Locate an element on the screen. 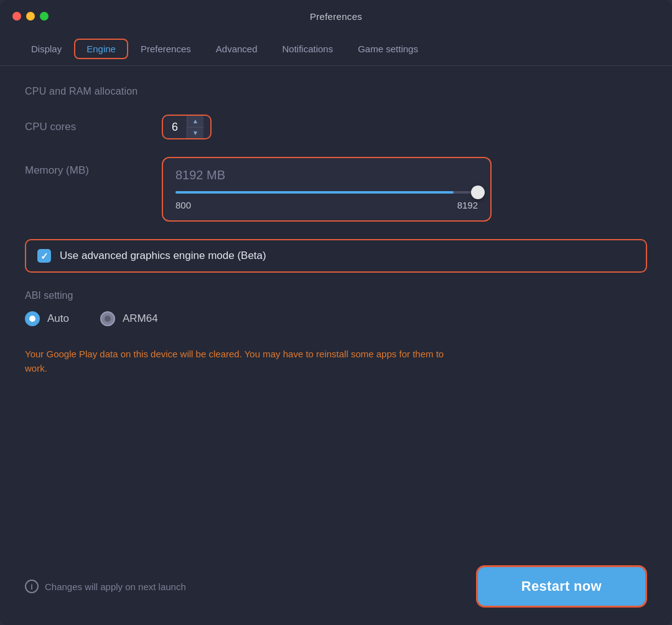 The height and width of the screenshot is (625, 672). section-title: CPU and RAM allocation is located at coordinates (336, 92).